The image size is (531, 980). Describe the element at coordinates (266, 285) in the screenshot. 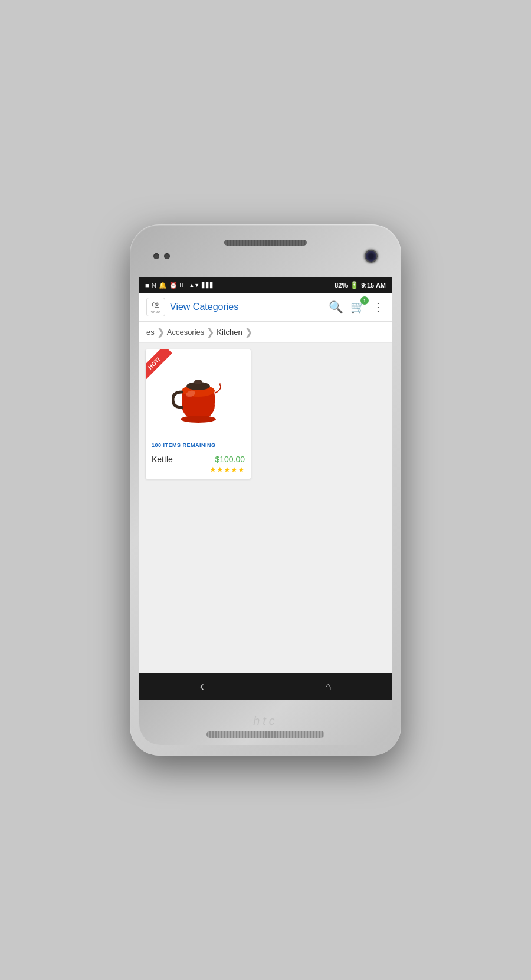

I see `status-bar: ■ N 🔔 ⏰ H+ ▲▼ ▋▋▋ 82% 🔋 9:15 AM` at that location.